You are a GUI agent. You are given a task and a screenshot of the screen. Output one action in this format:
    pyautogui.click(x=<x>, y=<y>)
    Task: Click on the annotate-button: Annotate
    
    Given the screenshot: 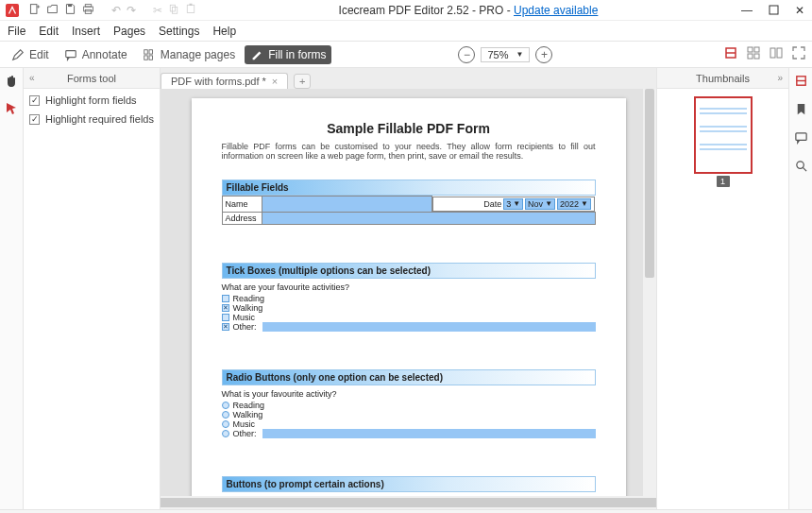 What is the action you would take?
    pyautogui.click(x=96, y=55)
    